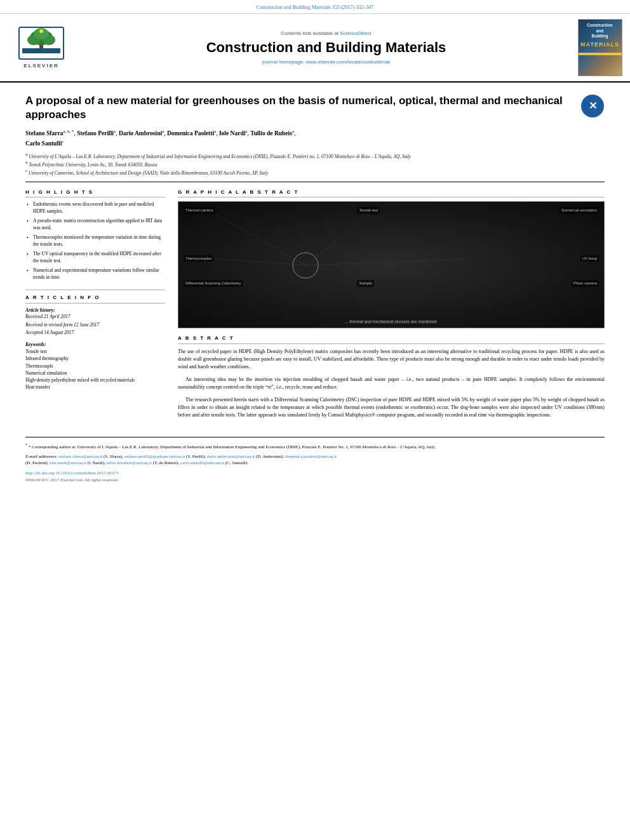 The image size is (630, 840). What do you see at coordinates (41, 48) in the screenshot?
I see `elsevier-logo: ELSEVIER` at bounding box center [41, 48].